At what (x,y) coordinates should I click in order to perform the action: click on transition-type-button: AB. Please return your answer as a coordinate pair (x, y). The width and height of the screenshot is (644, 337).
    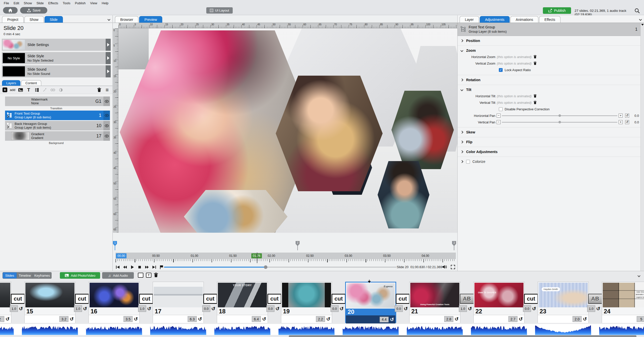
    Looking at the image, I should click on (595, 299).